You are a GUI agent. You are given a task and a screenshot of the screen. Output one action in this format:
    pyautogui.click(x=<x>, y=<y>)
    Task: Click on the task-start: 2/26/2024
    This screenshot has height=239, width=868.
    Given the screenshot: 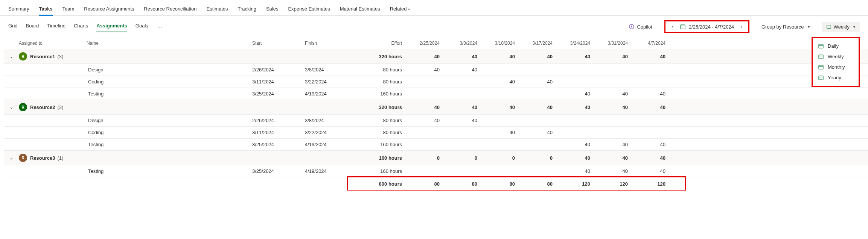 What is the action you would take?
    pyautogui.click(x=279, y=70)
    